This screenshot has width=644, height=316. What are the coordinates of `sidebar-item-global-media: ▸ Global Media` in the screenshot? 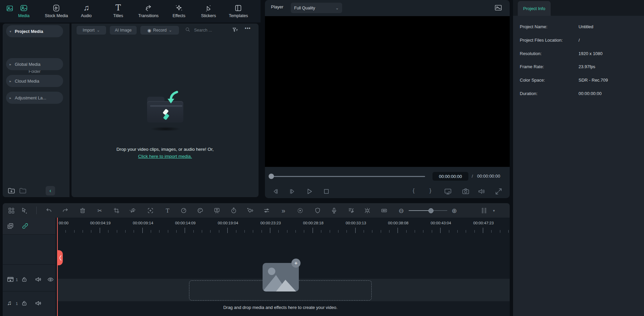 It's located at (35, 64).